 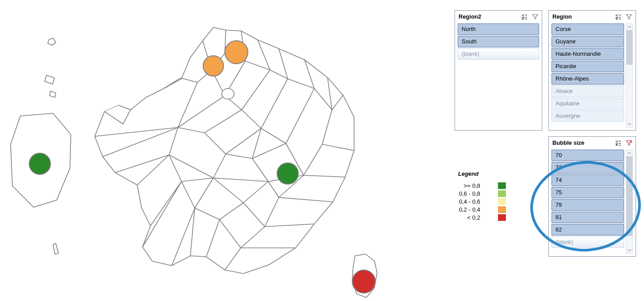 What do you see at coordinates (588, 193) in the screenshot?
I see `slicer-item: 75` at bounding box center [588, 193].